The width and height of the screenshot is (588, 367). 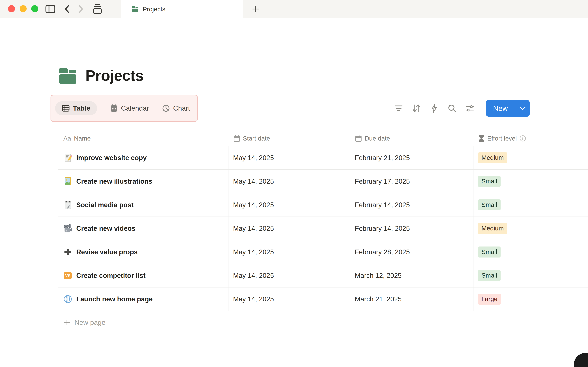 What do you see at coordinates (412, 275) in the screenshot?
I see `due-date-cell: March 12, 2025` at bounding box center [412, 275].